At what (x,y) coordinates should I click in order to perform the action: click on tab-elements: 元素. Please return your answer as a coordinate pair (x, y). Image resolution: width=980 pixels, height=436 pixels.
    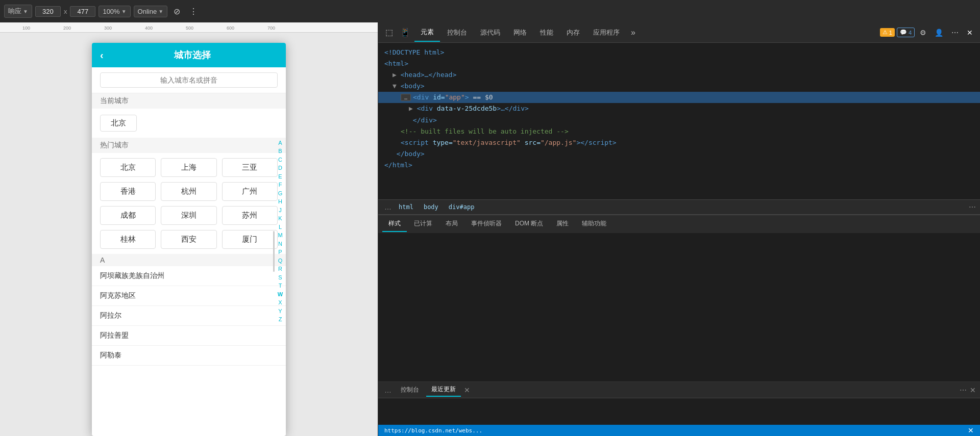
    Looking at the image, I should click on (427, 33).